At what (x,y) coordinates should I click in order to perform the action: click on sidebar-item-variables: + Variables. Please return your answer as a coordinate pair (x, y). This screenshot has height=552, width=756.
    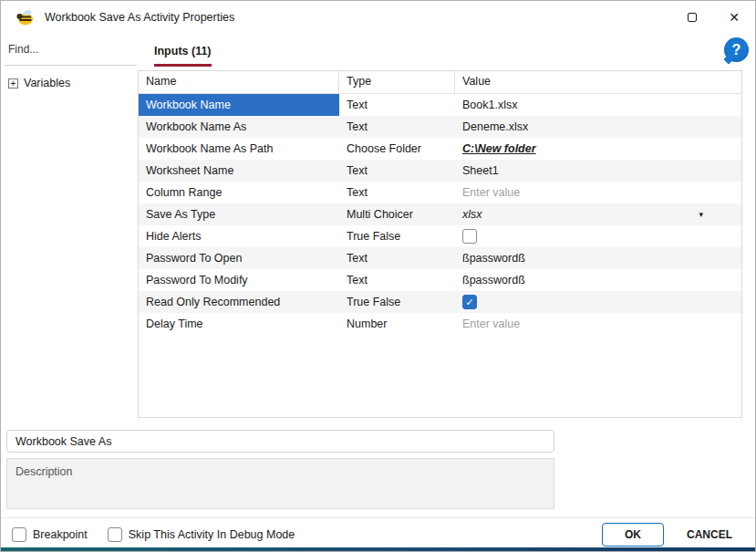
    Looking at the image, I should click on (70, 83).